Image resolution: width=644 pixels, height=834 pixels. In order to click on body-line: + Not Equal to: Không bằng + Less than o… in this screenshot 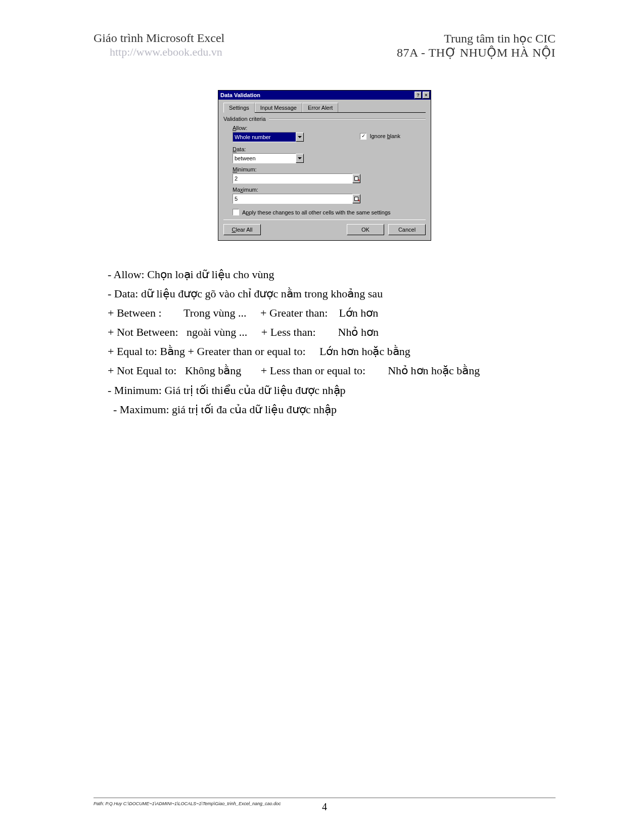, I will do `click(332, 371)`.